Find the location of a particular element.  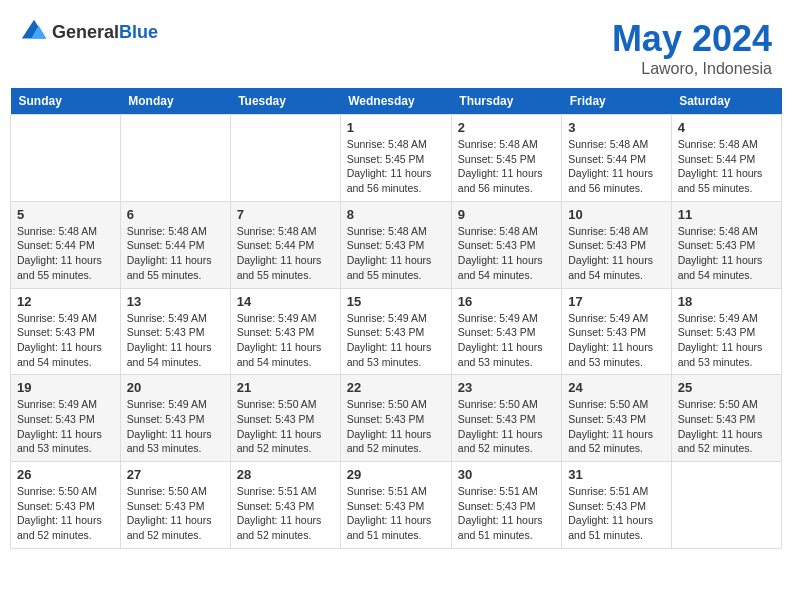

table-row: 8Sunrise: 5:48 AM Sunset: 5:43 PM Daylig… is located at coordinates (396, 244).